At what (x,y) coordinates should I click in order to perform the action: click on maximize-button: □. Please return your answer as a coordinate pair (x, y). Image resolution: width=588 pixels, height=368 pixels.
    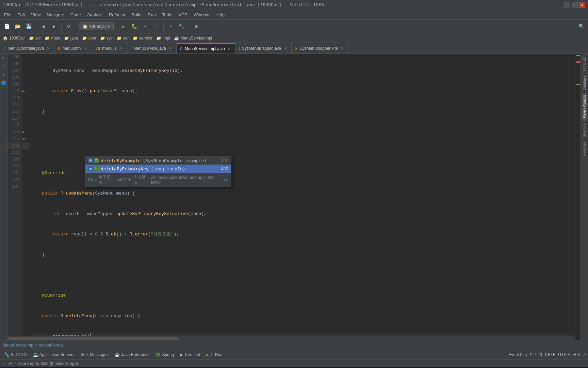
    Looking at the image, I should click on (575, 5).